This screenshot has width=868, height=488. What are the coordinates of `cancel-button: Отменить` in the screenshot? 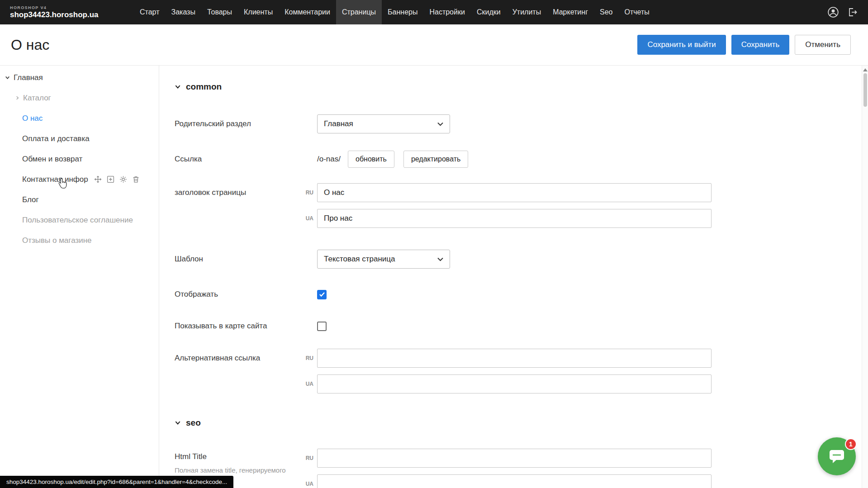 It's located at (823, 45).